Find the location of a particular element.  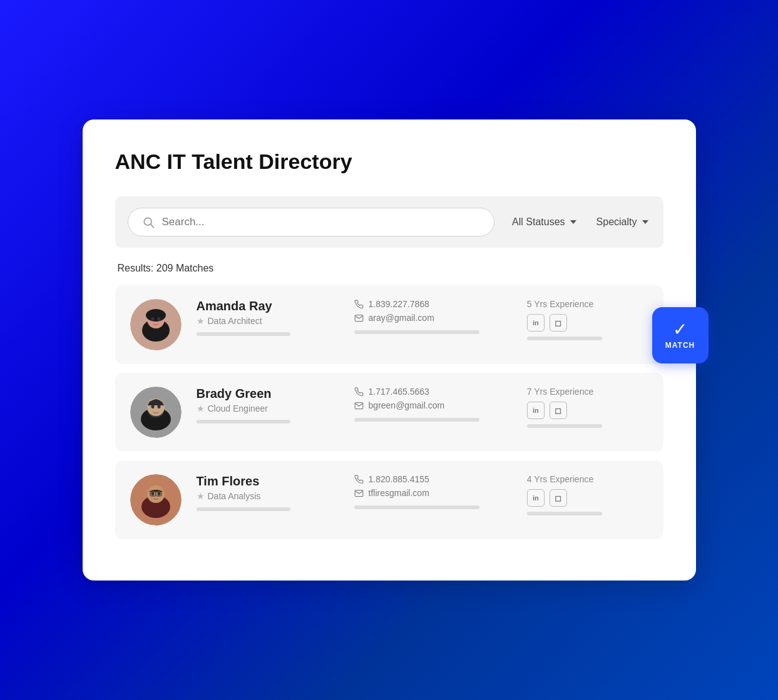

match-button-label: MATCH is located at coordinates (680, 345).